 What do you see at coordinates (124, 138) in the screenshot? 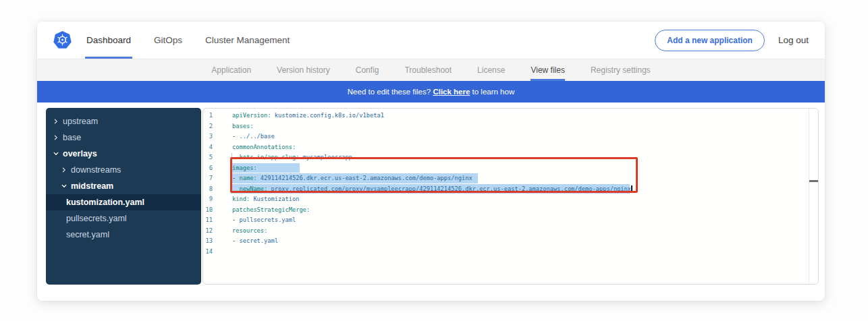
I see `sidebar-item-base: base` at bounding box center [124, 138].